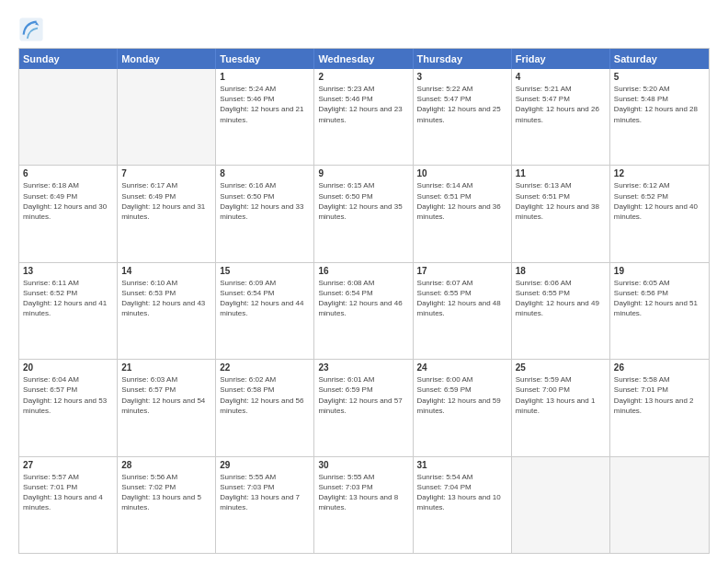 Image resolution: width=728 pixels, height=563 pixels. Describe the element at coordinates (660, 368) in the screenshot. I see `day-number: 26` at that location.